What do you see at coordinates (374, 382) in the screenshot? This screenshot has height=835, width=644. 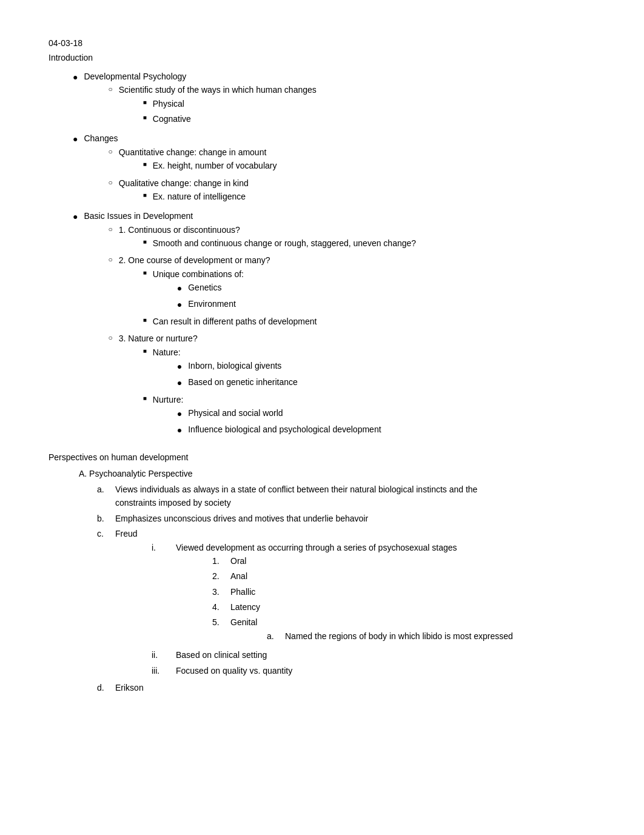 I see `list-item: ● Based on genetic inheritance` at bounding box center [374, 382].